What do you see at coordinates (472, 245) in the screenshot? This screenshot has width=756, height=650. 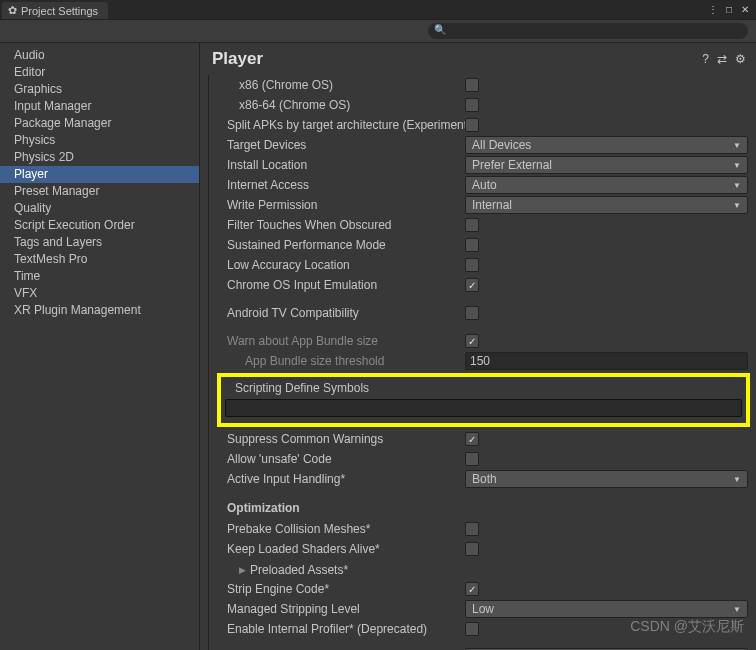 I see `checkbox-sustained-perf` at bounding box center [472, 245].